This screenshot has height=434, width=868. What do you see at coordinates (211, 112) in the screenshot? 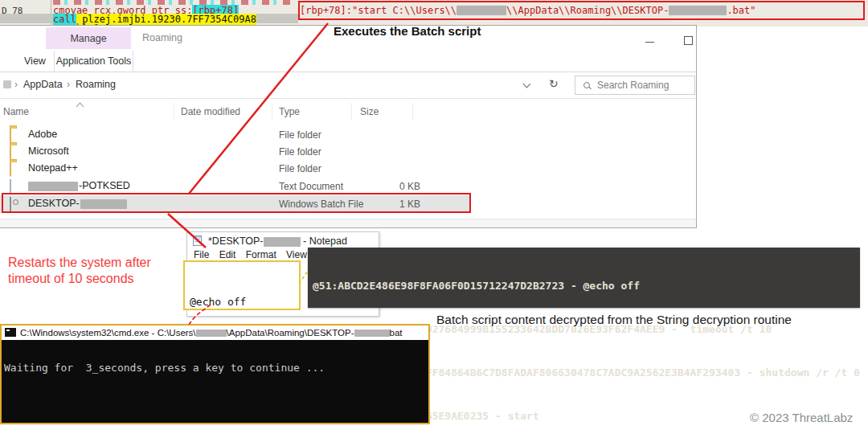
I see `column-header-date-modified: Date modified` at bounding box center [211, 112].